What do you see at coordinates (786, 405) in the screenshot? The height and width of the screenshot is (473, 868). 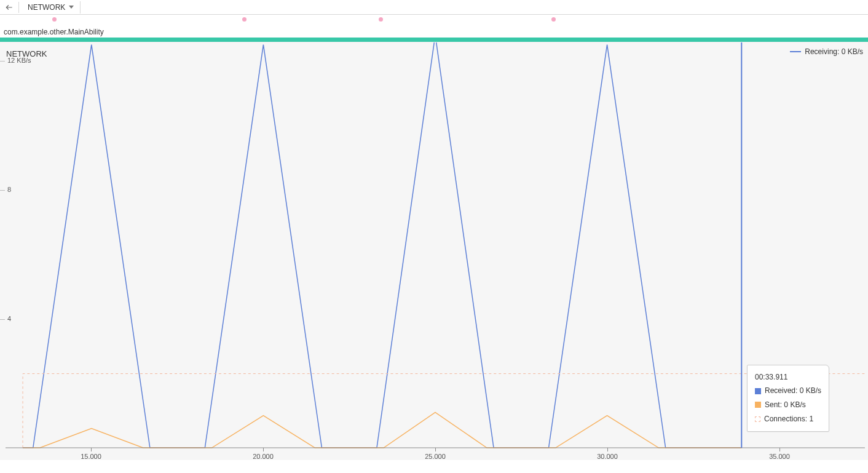 I see `tooltip-sent: Sent: 0 KB/s` at bounding box center [786, 405].